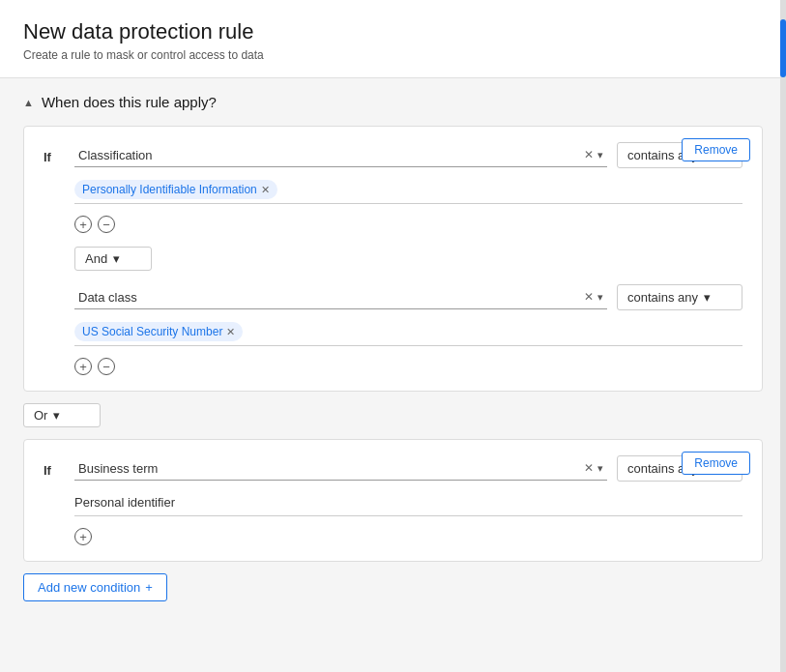 The image size is (786, 672). I want to click on scrollbar-thumb, so click(783, 48).